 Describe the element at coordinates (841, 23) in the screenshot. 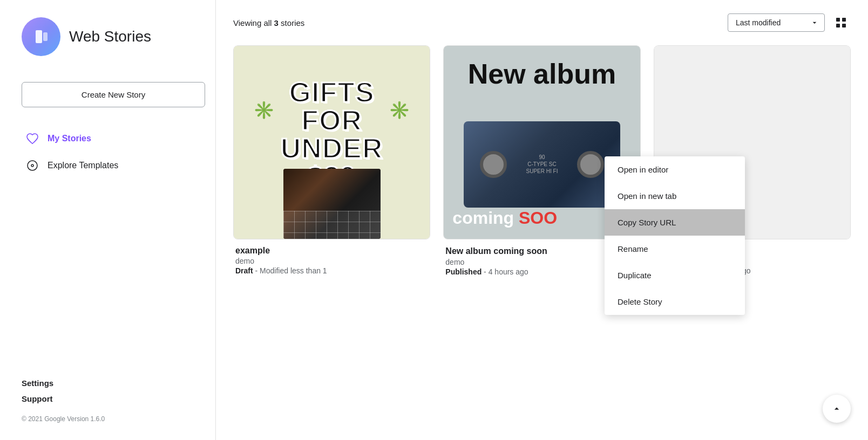

I see `grid-view-icon` at that location.